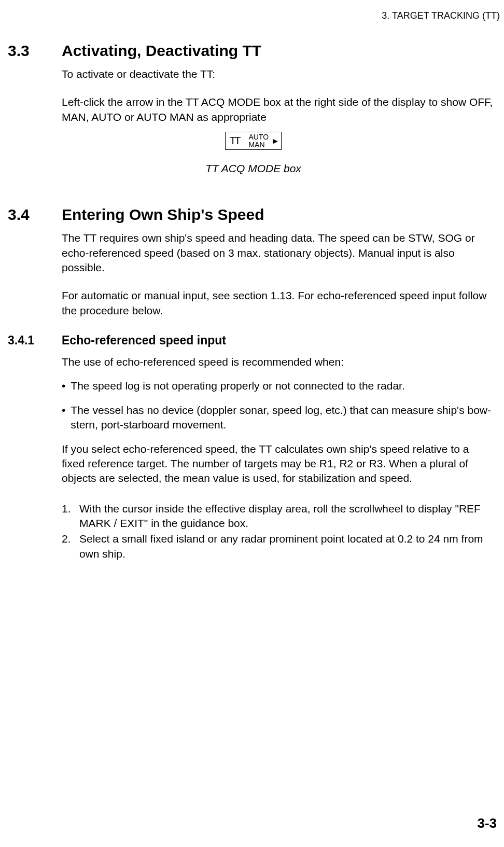  What do you see at coordinates (278, 464) in the screenshot?
I see `subsection-after: If you select echo-referenced speed, the…` at bounding box center [278, 464].